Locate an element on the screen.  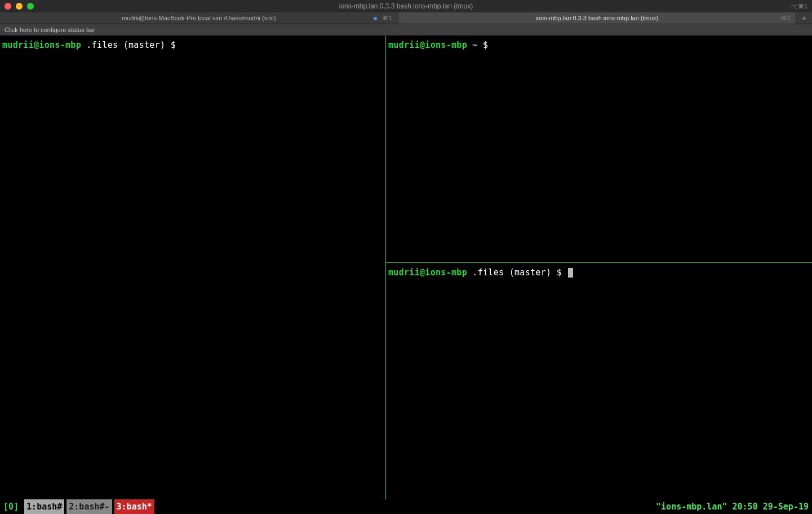
close-icon is located at coordinates (8, 6).